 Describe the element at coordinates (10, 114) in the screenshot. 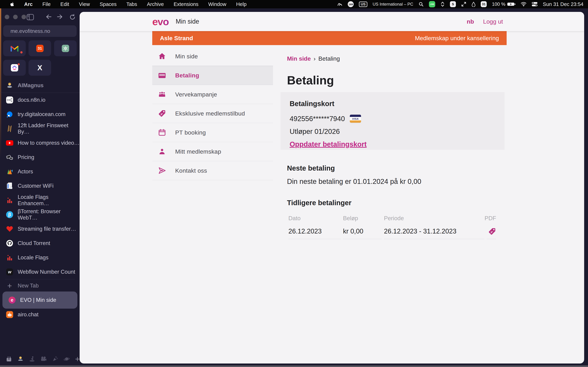

I see `digitalocean-icon` at that location.